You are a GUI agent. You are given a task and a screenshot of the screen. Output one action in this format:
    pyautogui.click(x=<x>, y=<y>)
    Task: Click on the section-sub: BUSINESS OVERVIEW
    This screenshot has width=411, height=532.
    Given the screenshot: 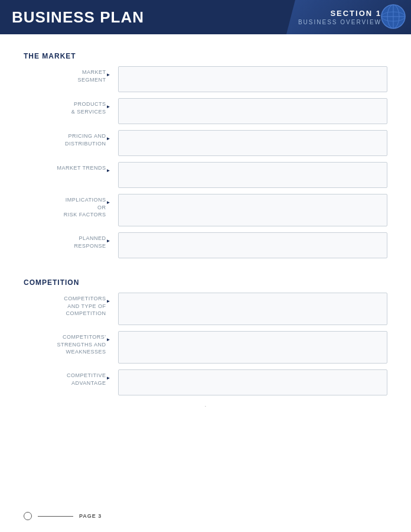 What is the action you would take?
    pyautogui.click(x=340, y=22)
    